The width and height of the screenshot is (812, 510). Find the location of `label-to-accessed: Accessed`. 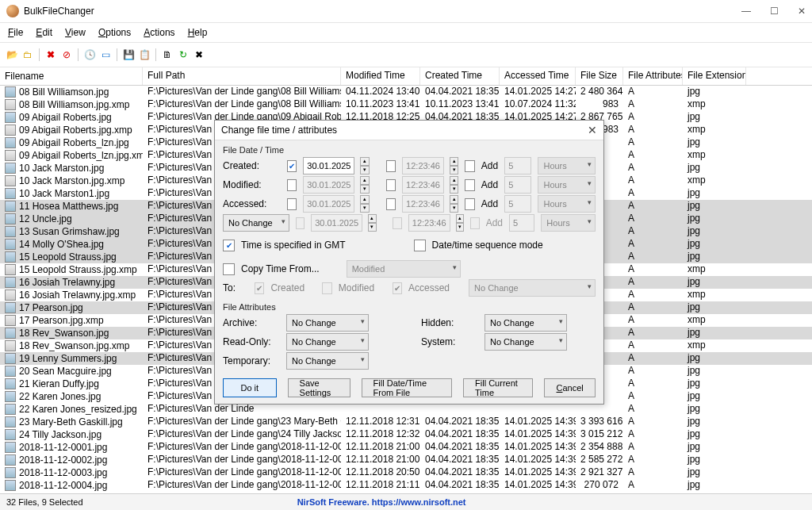

label-to-accessed: Accessed is located at coordinates (429, 288).